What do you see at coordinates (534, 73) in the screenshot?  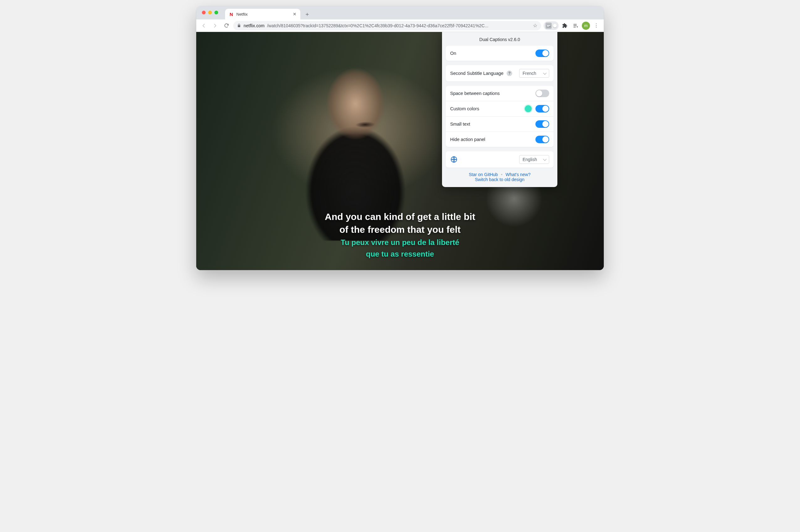 I see `second-language-select: French` at bounding box center [534, 73].